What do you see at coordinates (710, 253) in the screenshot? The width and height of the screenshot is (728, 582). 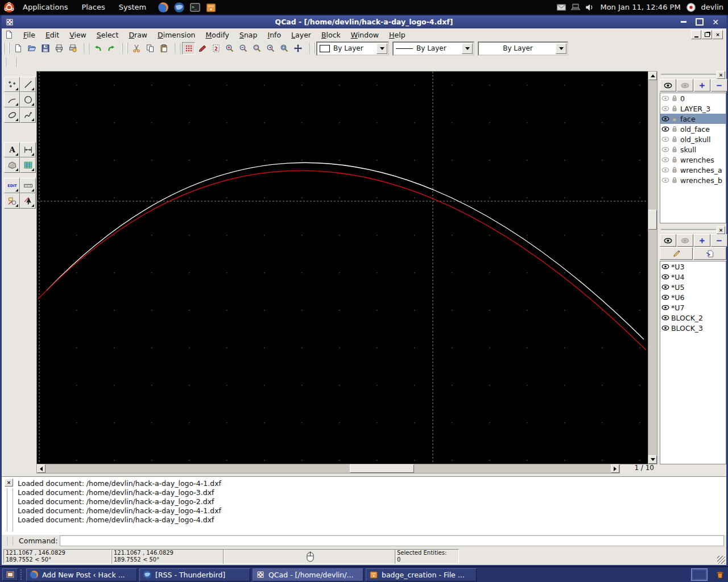 I see `block-insert-block-button` at bounding box center [710, 253].